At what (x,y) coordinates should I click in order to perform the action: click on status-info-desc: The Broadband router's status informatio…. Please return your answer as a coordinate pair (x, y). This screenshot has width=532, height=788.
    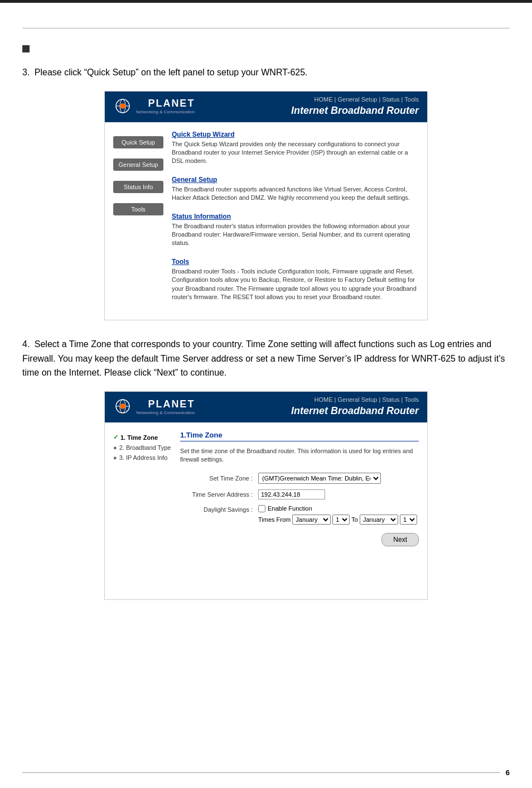
    Looking at the image, I should click on (296, 235).